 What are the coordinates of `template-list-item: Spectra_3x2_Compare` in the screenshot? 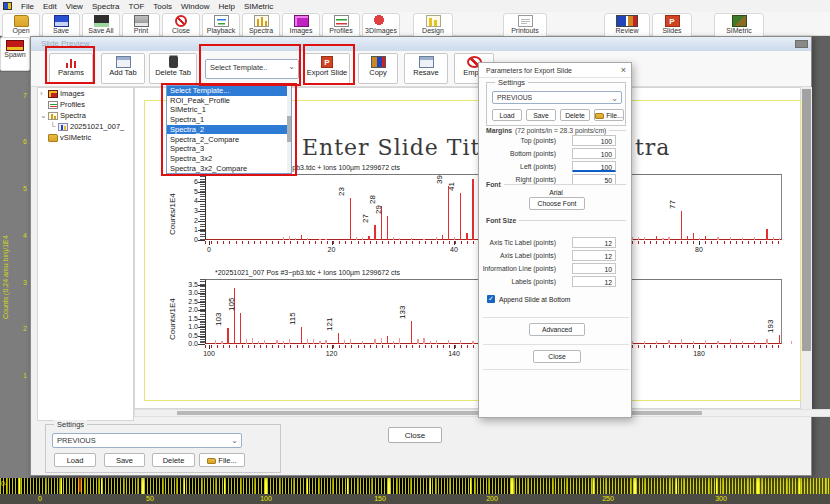 It's located at (227, 169).